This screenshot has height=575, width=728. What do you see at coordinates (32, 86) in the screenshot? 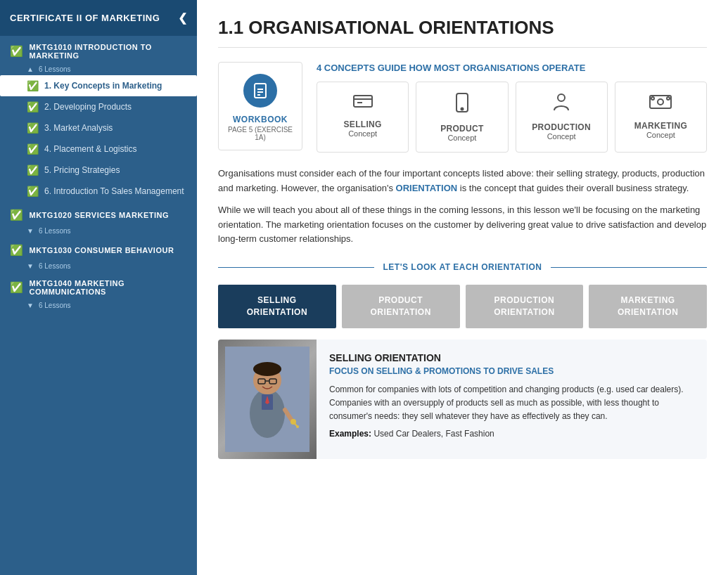
I see `check-icon-item1: ✅` at bounding box center [32, 86].